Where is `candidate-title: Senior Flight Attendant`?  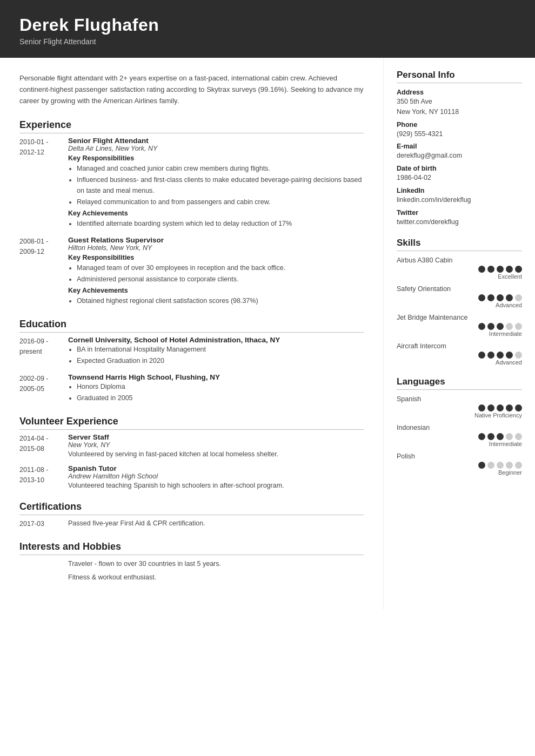
candidate-title: Senior Flight Attendant is located at coordinates (268, 42).